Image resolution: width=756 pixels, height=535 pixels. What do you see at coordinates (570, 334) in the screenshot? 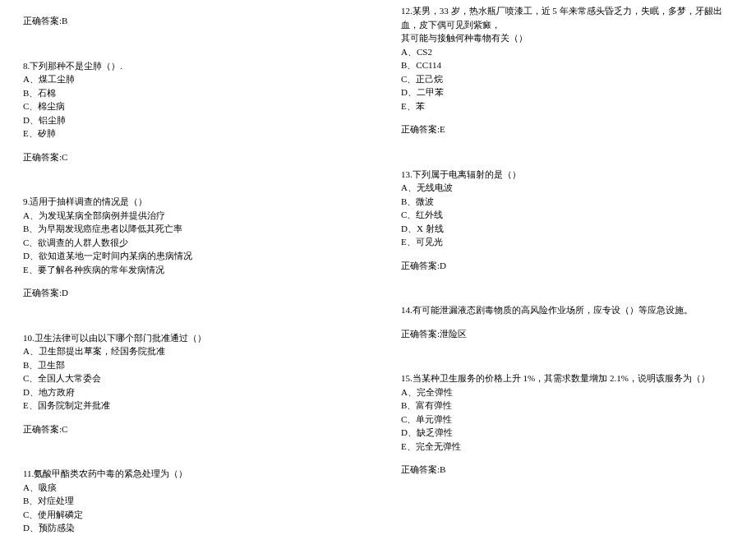
I see `q14-answer: 正确答案:泄险区` at bounding box center [570, 334].